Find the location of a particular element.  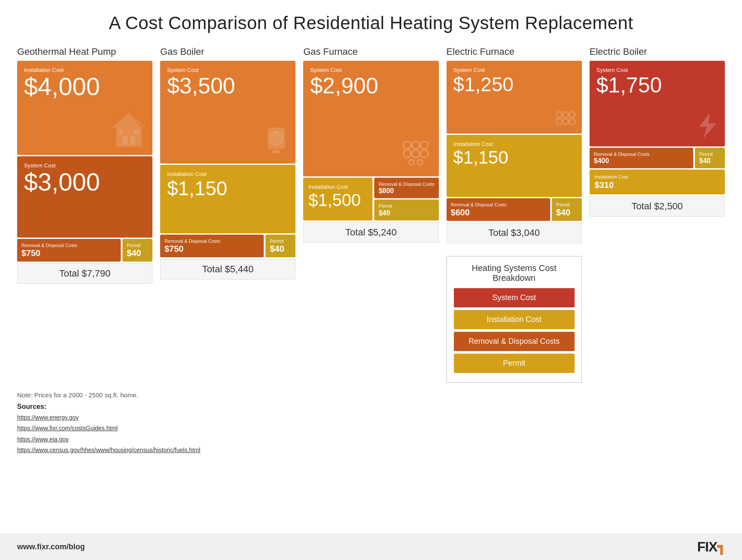

gas-boiler-install-block: Installation Cost $1,150 is located at coordinates (228, 199).